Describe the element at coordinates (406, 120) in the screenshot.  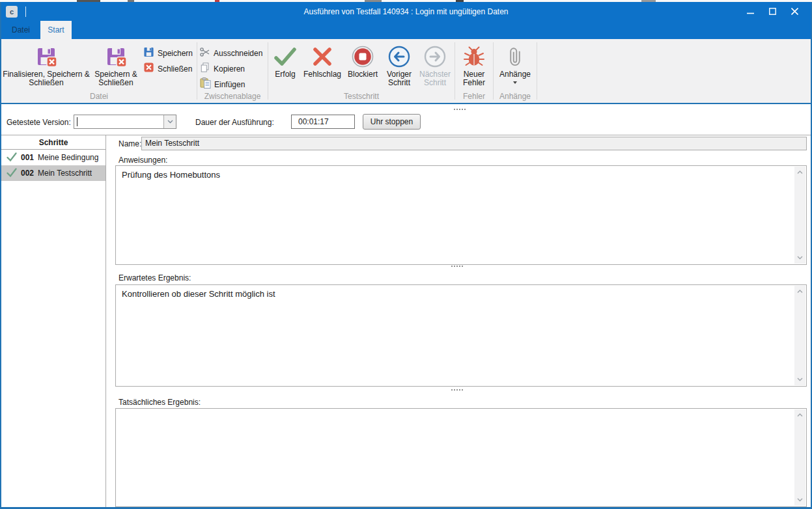
I see `execution-toolbar: Getestete Version: Dauer der Ausführung:…` at that location.